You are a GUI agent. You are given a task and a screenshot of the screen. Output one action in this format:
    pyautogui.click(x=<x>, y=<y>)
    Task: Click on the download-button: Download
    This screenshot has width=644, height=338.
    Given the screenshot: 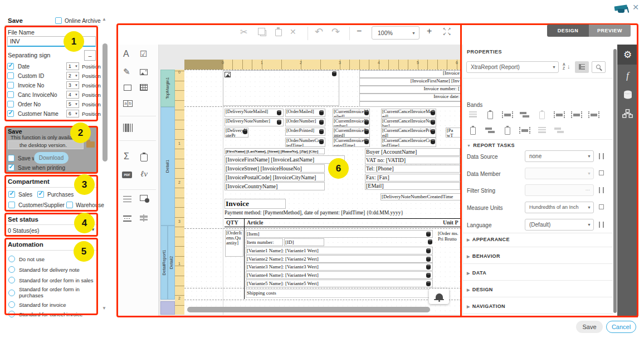 What is the action you would take?
    pyautogui.click(x=51, y=158)
    